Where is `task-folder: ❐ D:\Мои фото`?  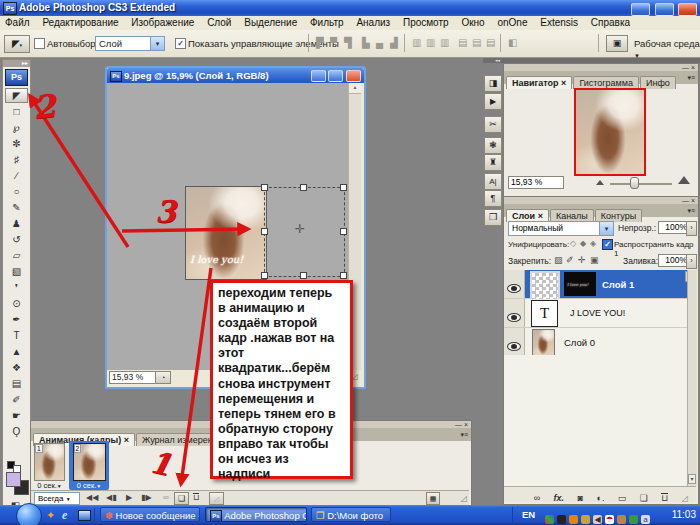
task-folder: ❐ D:\Мои фото is located at coordinates (351, 514).